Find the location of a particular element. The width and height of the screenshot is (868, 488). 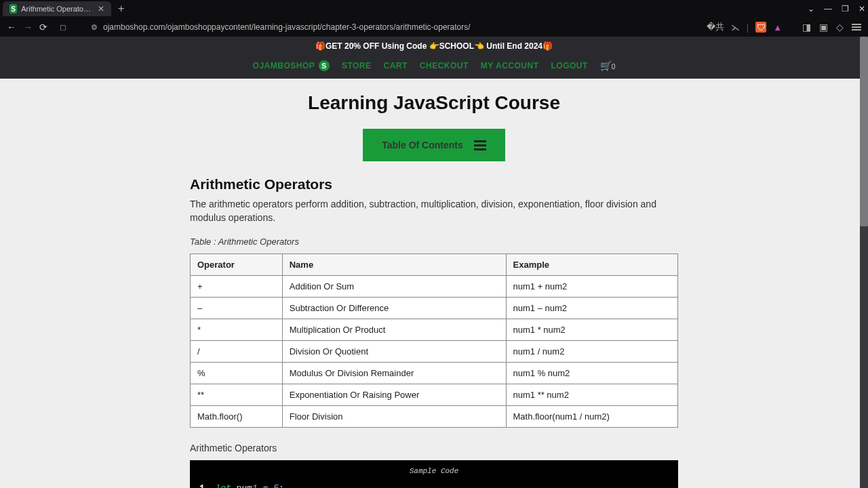

table-cell: num1 * num2 is located at coordinates (592, 330).